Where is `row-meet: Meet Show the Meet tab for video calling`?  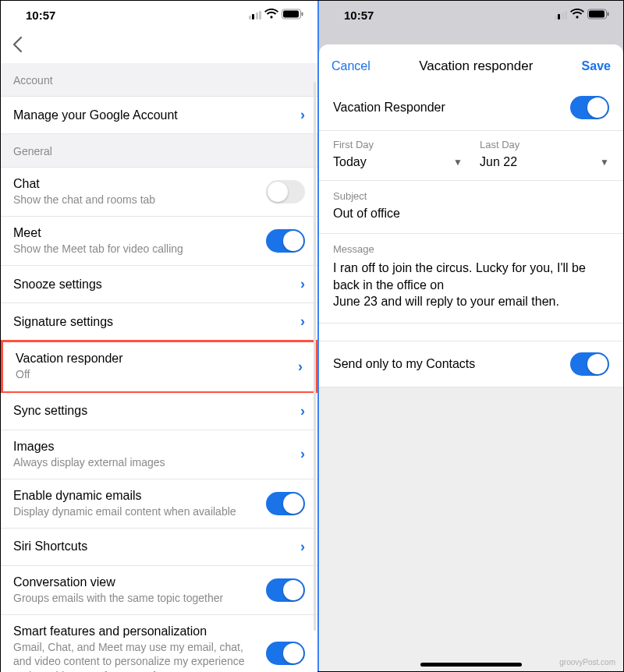
row-meet: Meet Show the Meet tab for video calling is located at coordinates (159, 242).